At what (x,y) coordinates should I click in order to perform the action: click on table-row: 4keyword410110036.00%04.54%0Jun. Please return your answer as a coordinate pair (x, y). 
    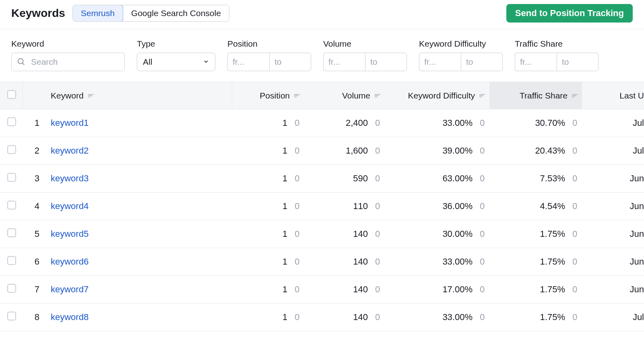
    Looking at the image, I should click on (322, 207).